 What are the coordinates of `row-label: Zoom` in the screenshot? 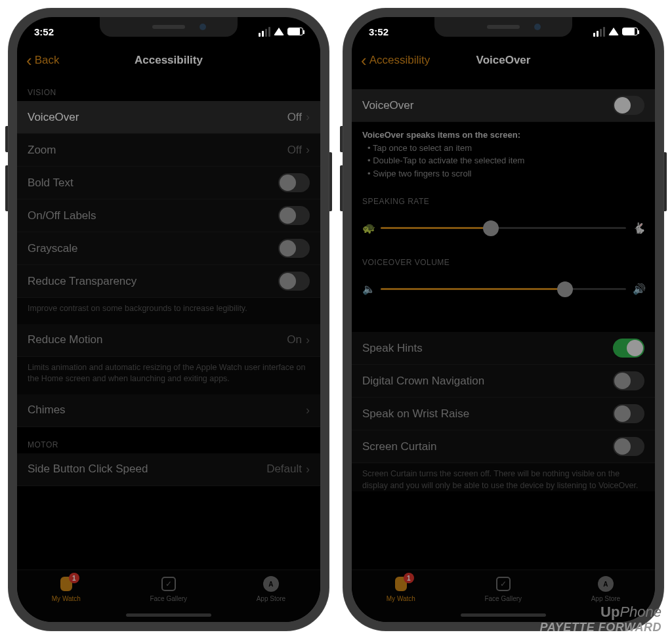 It's located at (42, 150).